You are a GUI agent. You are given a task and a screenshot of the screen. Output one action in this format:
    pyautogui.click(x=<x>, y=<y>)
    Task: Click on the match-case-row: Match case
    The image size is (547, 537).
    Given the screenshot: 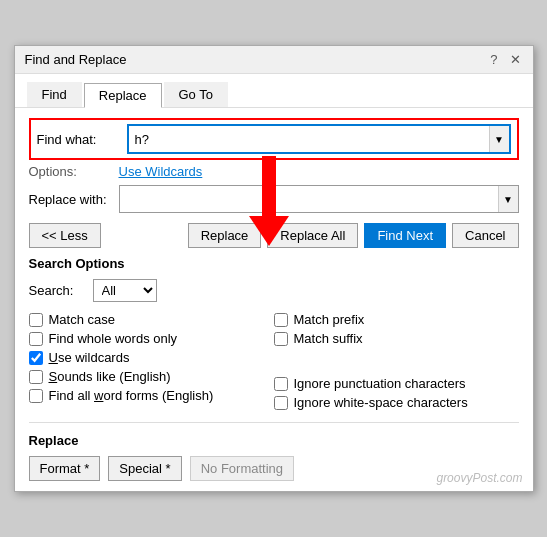 What is the action you would take?
    pyautogui.click(x=152, y=320)
    